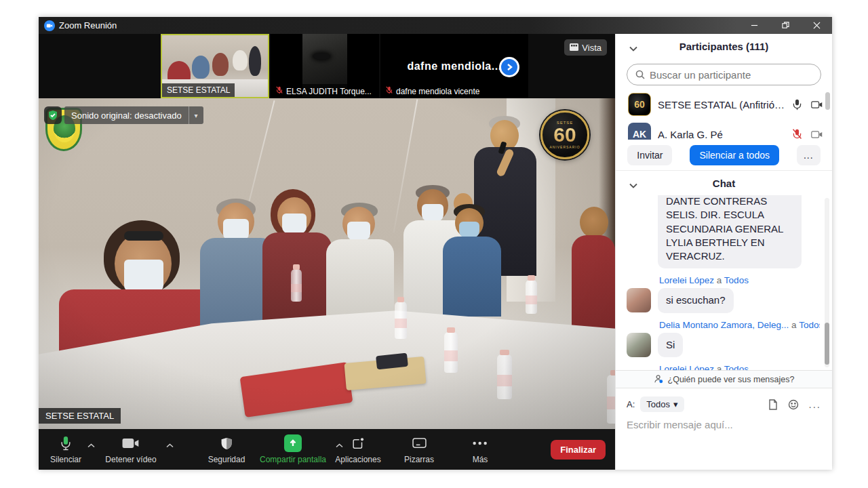 The image size is (868, 488). Describe the element at coordinates (198, 90) in the screenshot. I see `thumbnail-name-label: SETSE ESTATAL` at that location.